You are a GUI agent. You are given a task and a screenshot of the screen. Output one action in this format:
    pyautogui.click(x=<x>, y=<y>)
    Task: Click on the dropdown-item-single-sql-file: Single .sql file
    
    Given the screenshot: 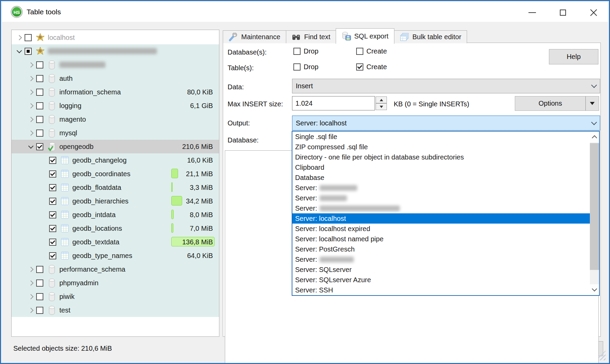 What is the action you would take?
    pyautogui.click(x=446, y=137)
    